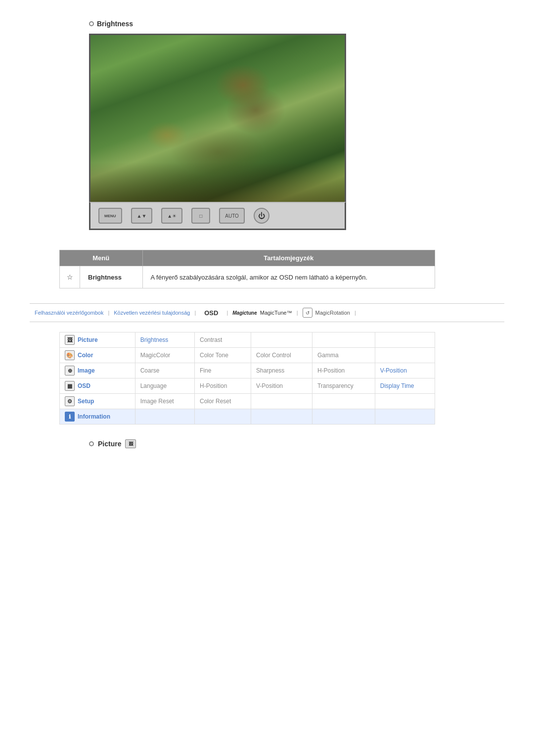 Image resolution: width=534 pixels, height=756 pixels. I want to click on select-button: □, so click(201, 216).